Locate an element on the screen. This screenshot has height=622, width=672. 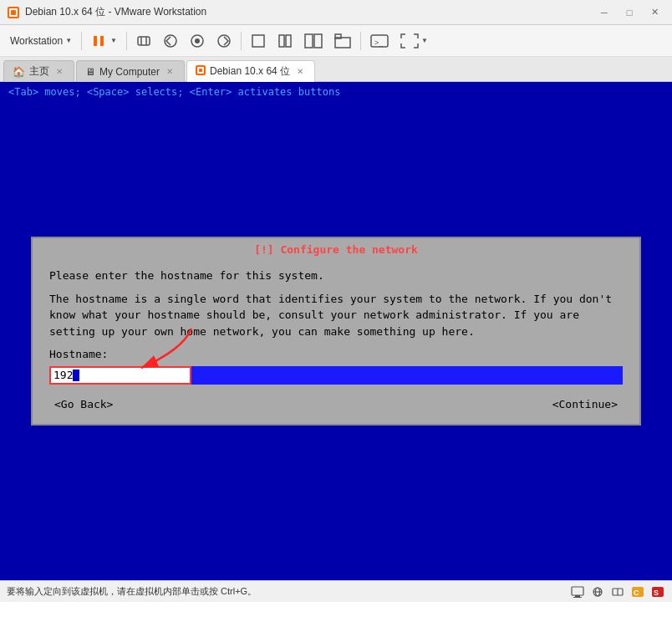
snapshot-back-icon is located at coordinates (171, 41).